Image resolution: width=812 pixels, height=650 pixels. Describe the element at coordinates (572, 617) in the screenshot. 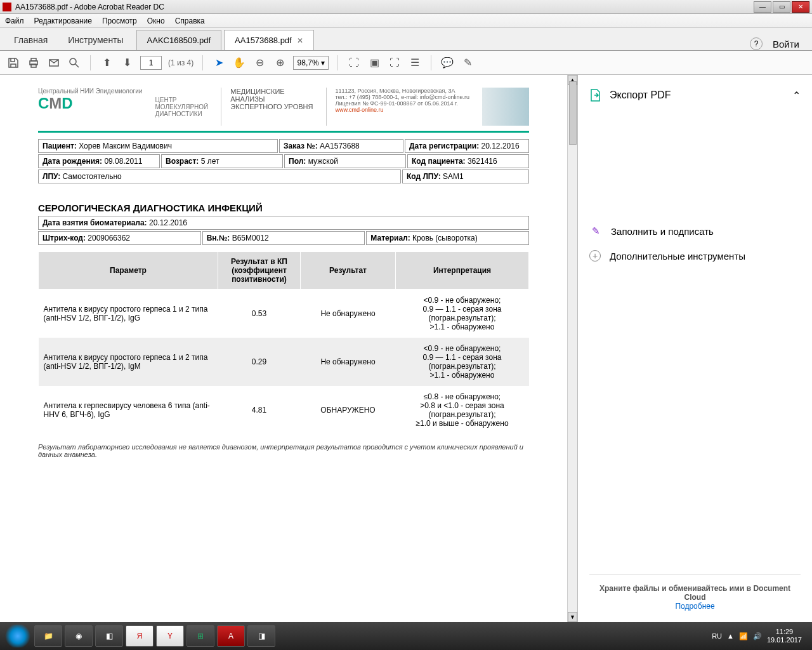

I see `scroll-down-icon: ▼` at that location.